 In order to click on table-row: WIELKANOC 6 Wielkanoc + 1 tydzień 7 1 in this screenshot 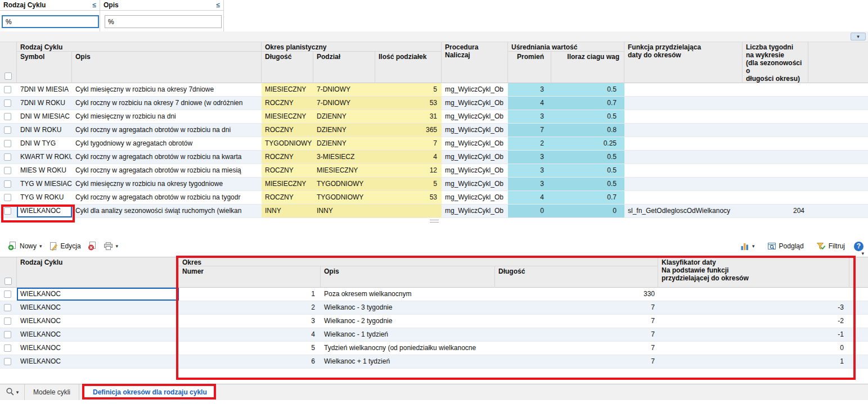, I will do `click(434, 362)`.